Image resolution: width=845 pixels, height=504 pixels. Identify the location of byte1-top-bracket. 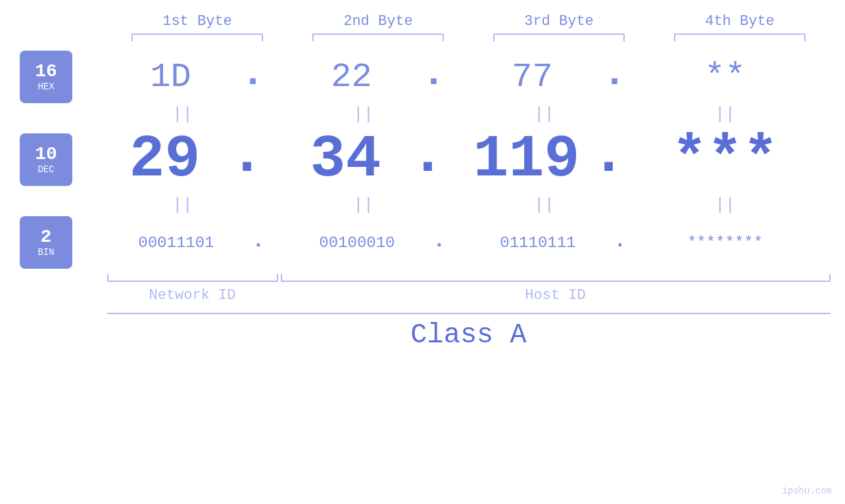
(197, 37).